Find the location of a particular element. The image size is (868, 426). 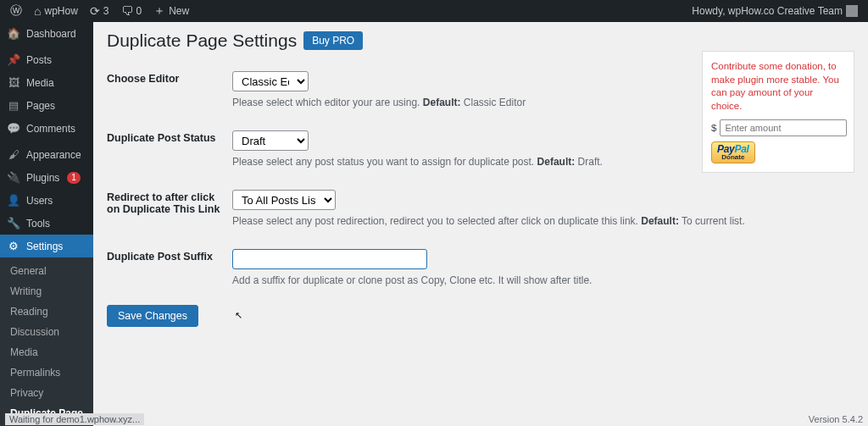

sidebar-item-settings: ⚙Settings is located at coordinates (47, 246).